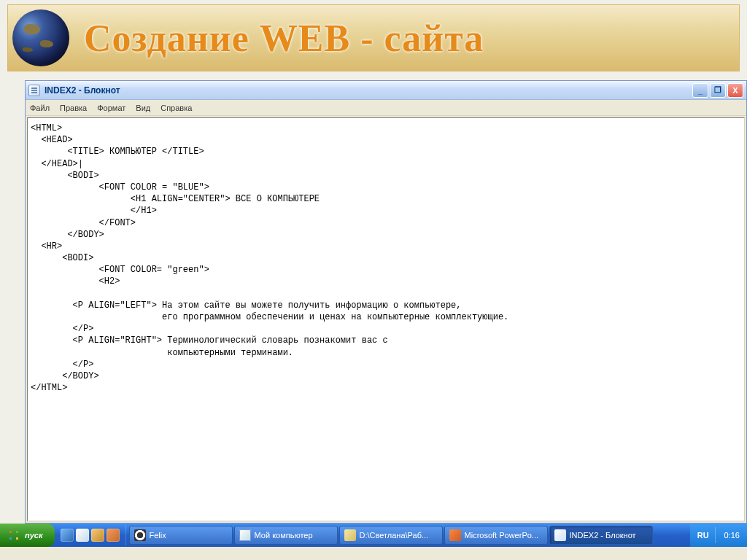  Describe the element at coordinates (41, 38) in the screenshot. I see `globe-icon` at that location.